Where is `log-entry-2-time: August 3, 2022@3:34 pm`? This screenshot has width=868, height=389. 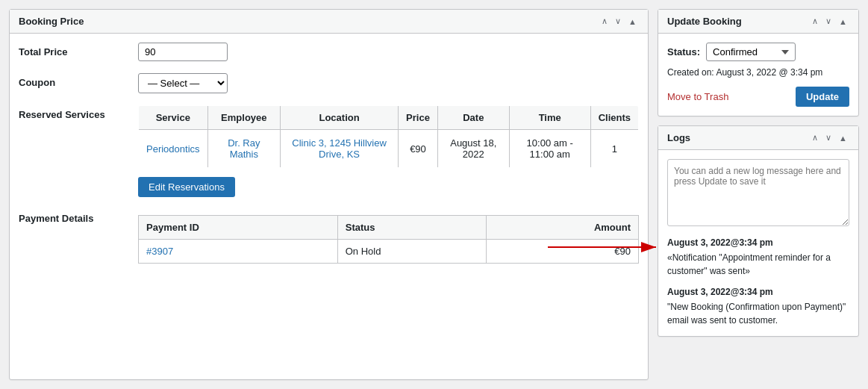
log-entry-2-time: August 3, 2022@3:34 pm is located at coordinates (758, 292).